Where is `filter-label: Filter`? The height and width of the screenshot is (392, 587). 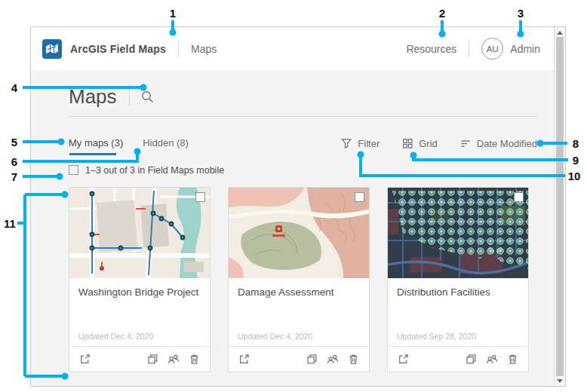 filter-label: Filter is located at coordinates (368, 143).